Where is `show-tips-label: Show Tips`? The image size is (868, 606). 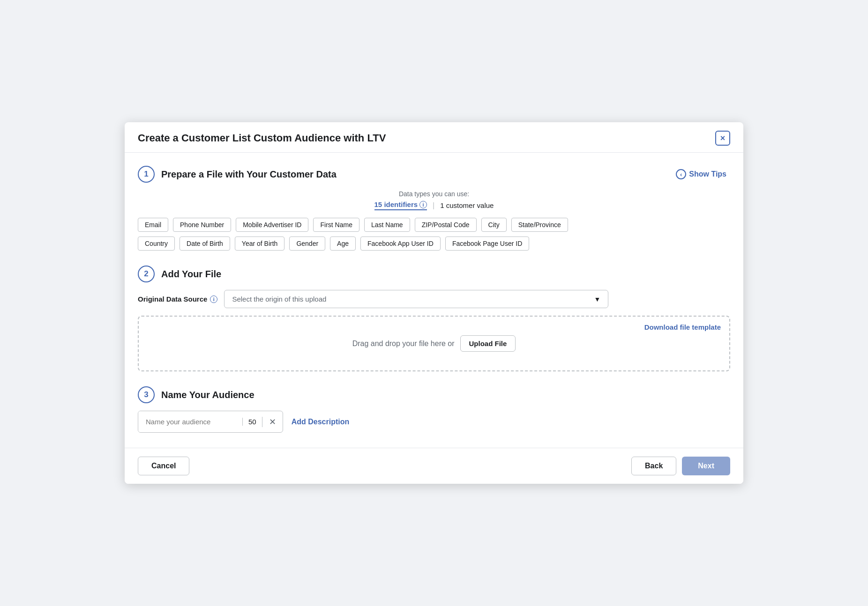
show-tips-label: Show Tips is located at coordinates (708, 174).